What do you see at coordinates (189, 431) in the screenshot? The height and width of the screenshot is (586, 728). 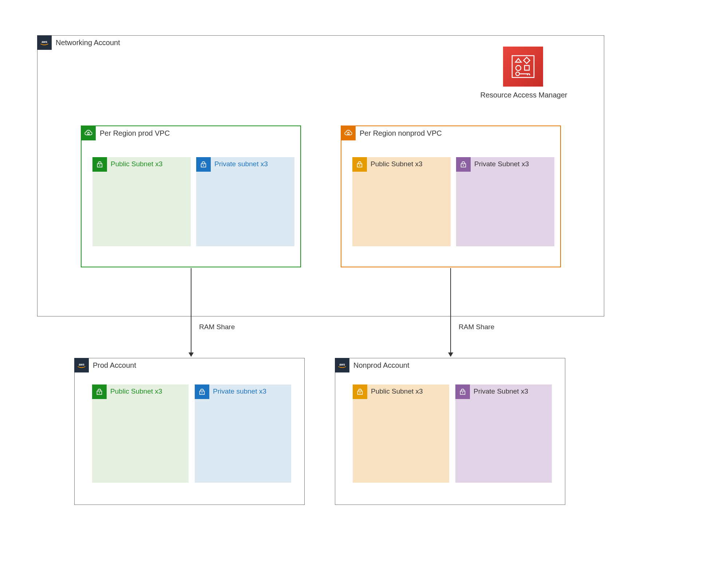 I see `prod-account-box: aws Prod Account Public Subnet x3 Privat…` at bounding box center [189, 431].